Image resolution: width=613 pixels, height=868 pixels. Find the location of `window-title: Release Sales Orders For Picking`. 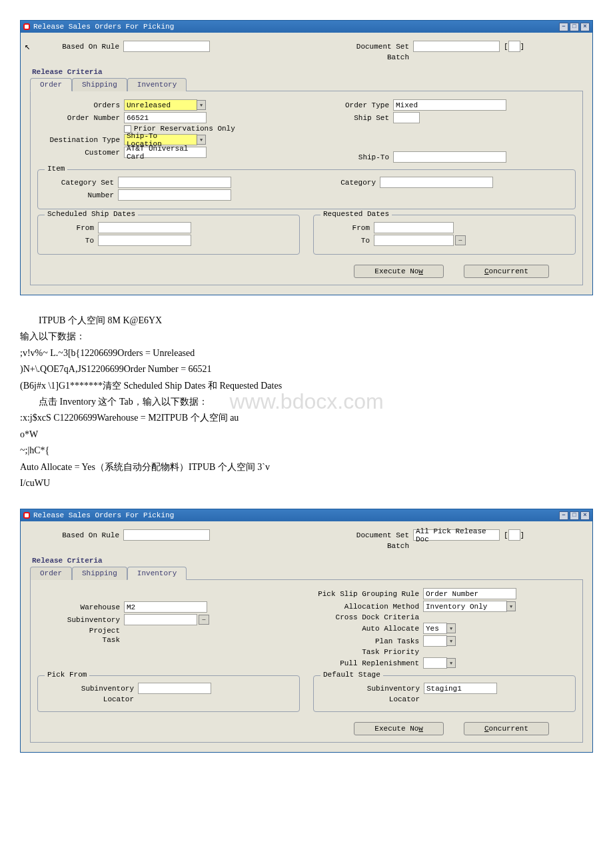

window-title: Release Sales Orders For Picking is located at coordinates (104, 27).